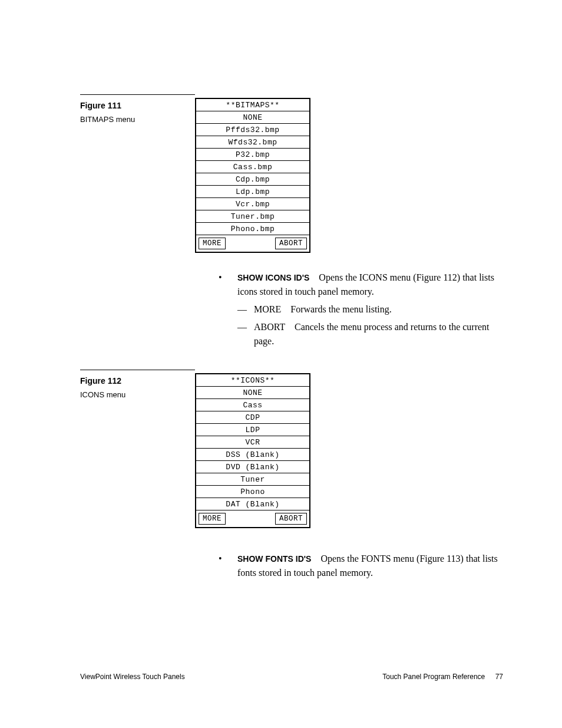  I want to click on figure-111-label: Figure 111, so click(132, 106).